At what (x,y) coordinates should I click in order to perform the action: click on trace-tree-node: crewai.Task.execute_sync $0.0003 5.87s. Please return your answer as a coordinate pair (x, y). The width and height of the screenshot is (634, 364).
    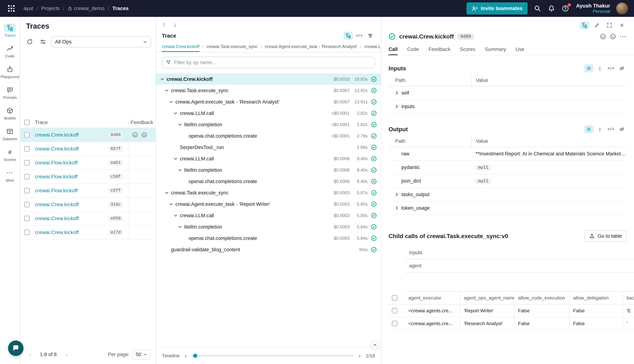
    Looking at the image, I should click on (268, 193).